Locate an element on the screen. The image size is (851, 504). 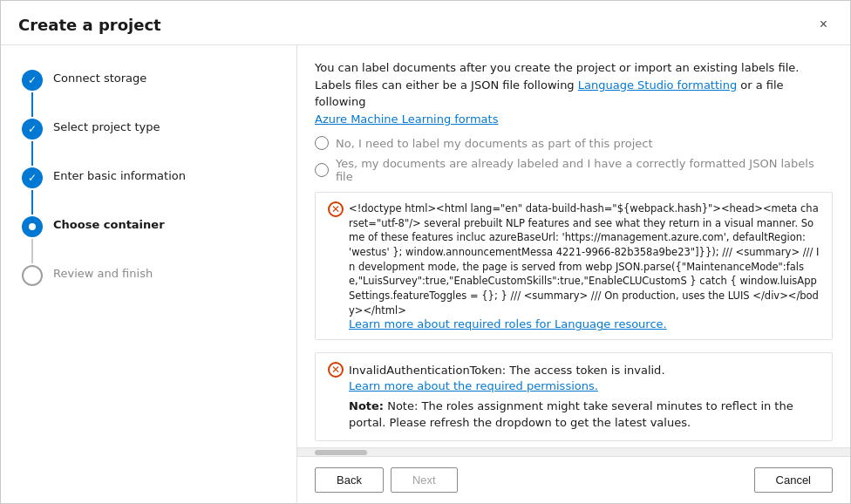
radio-yes-label is located at coordinates (322, 170).